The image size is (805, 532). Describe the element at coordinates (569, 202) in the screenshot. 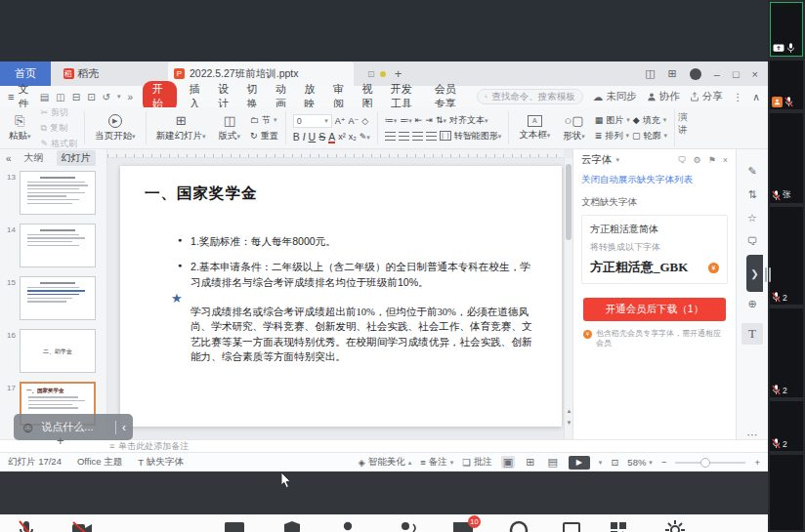

I see `scrollbar-thumb` at that location.